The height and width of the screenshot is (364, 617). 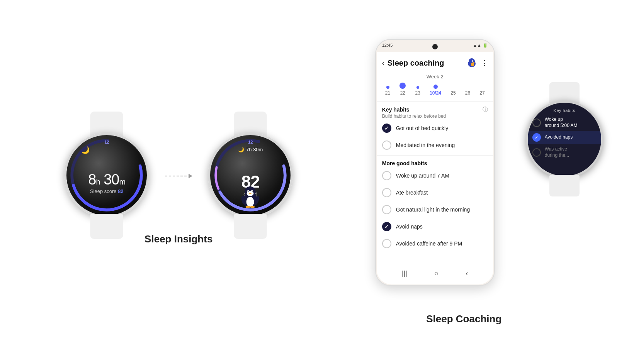 I want to click on key-habits-header-row: Key habits ⓘ, so click(x=435, y=110).